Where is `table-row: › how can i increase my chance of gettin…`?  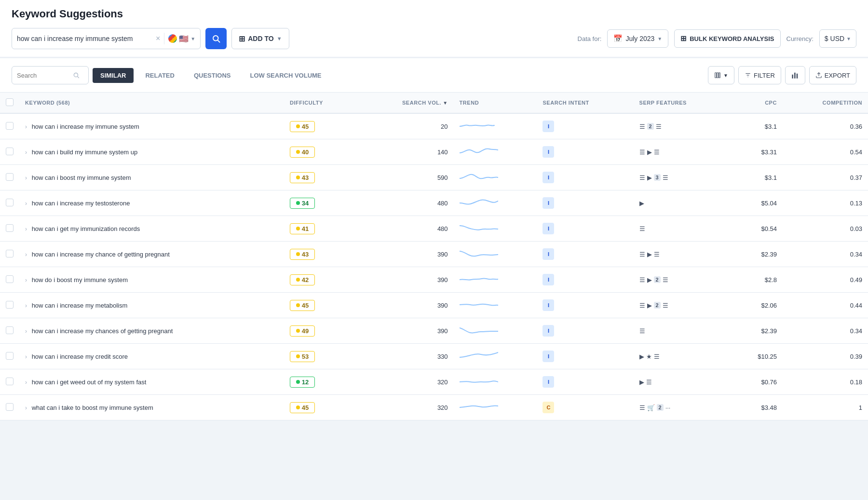
table-row: › how can i increase my chance of gettin… is located at coordinates (434, 255).